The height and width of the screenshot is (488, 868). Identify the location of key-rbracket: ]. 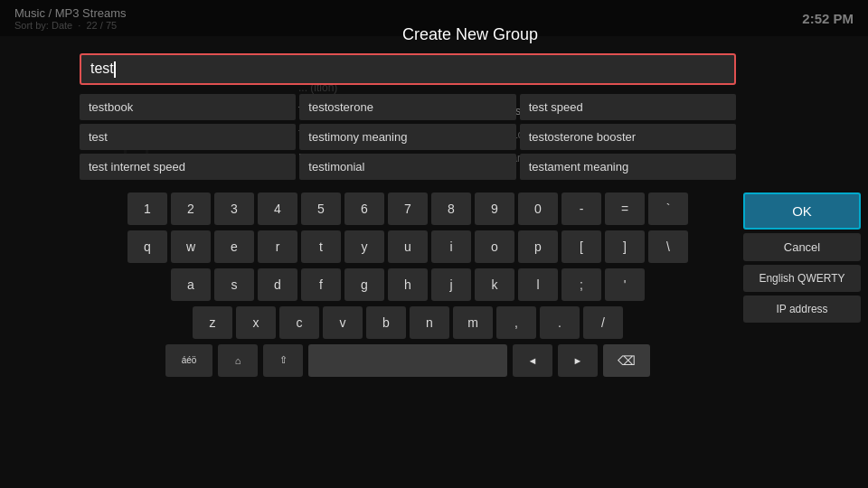
(625, 247).